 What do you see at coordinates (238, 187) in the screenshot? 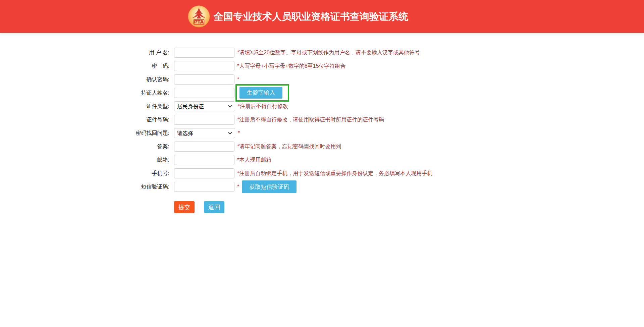
I see `sms-code-hint: *` at bounding box center [238, 187].